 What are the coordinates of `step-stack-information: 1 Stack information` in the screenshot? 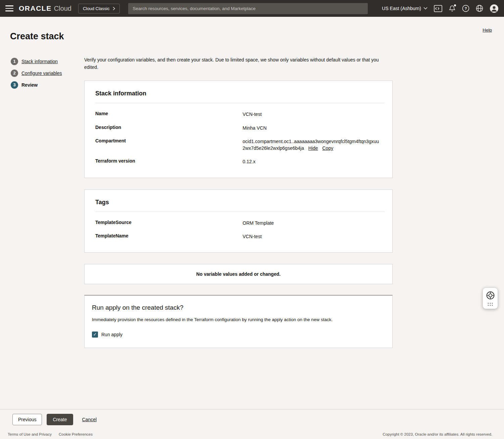 It's located at (48, 61).